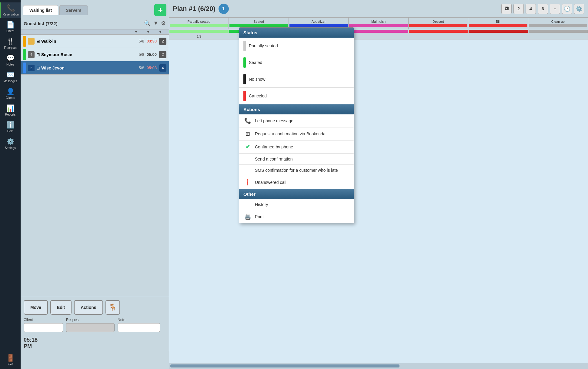 The width and height of the screenshot is (588, 369). I want to click on sidebar-item-messages: ✉️ Messages, so click(10, 77).